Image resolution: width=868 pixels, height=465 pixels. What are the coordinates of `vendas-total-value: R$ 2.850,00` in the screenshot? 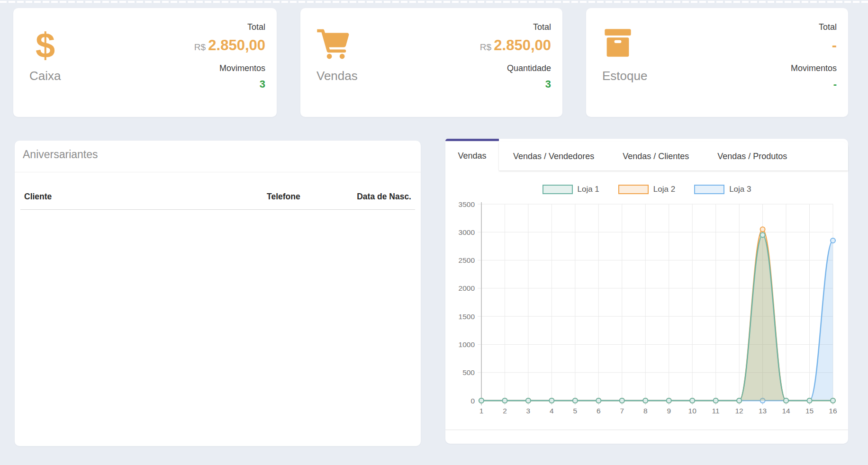 It's located at (515, 45).